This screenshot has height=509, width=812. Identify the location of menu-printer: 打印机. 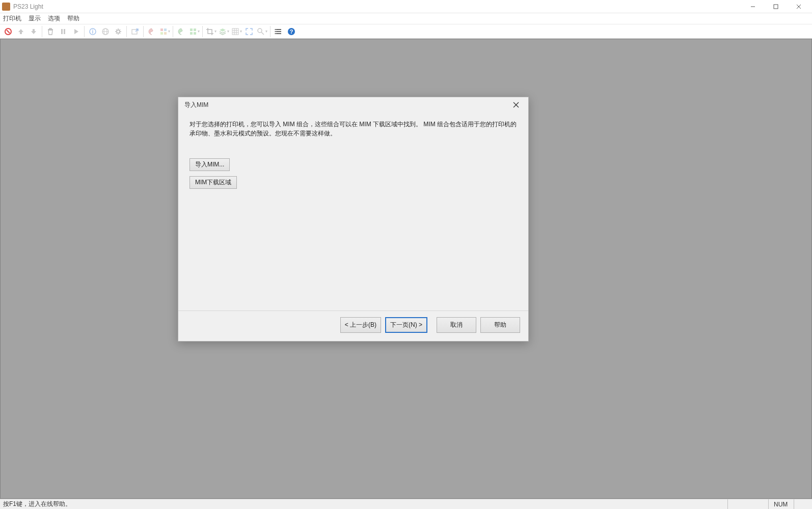
(12, 18).